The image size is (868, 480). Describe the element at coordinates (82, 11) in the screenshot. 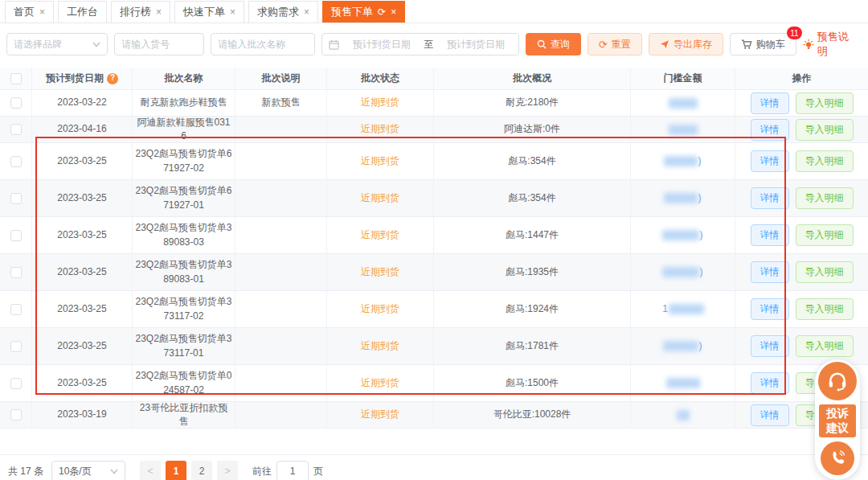

I see `tab-工作台: 工作台` at that location.